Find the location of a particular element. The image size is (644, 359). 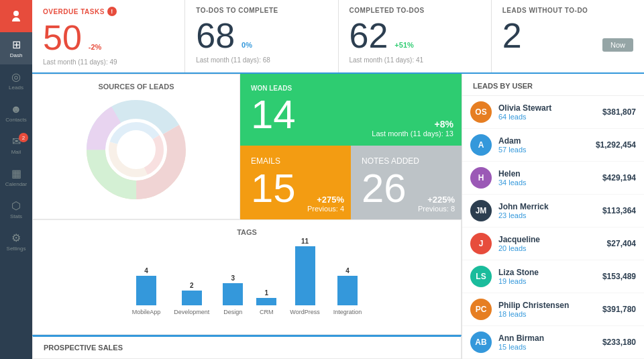

leads-by-user-header: LEADS BY USER is located at coordinates (553, 85).